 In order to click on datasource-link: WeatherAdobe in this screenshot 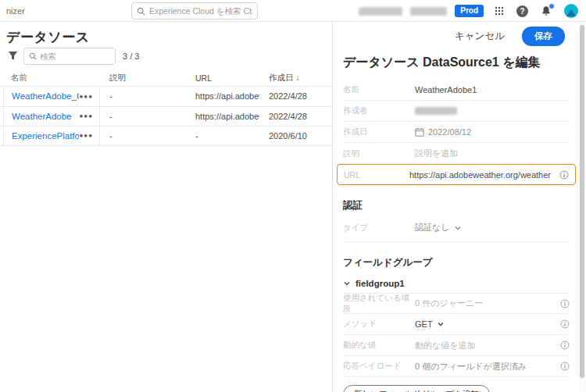, I will do `click(42, 116)`.